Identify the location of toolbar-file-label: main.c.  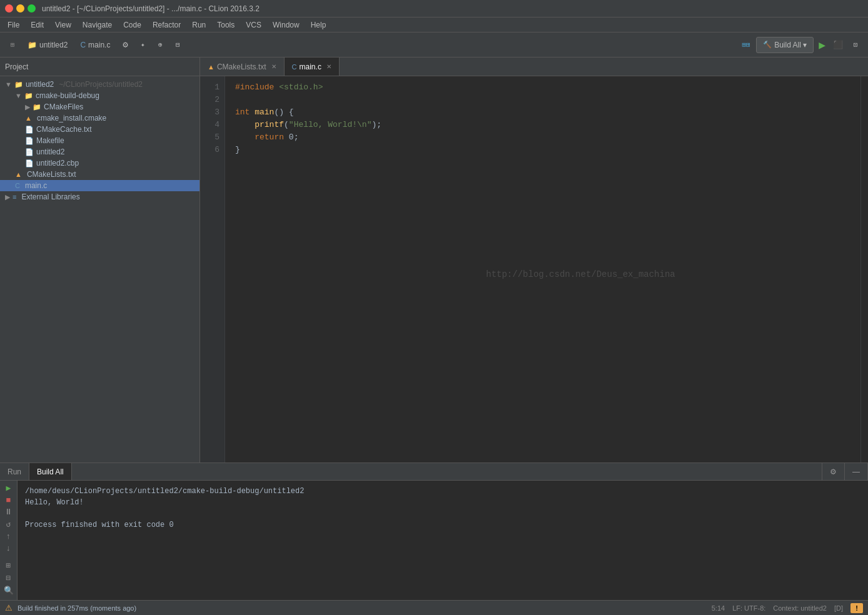
(99, 45).